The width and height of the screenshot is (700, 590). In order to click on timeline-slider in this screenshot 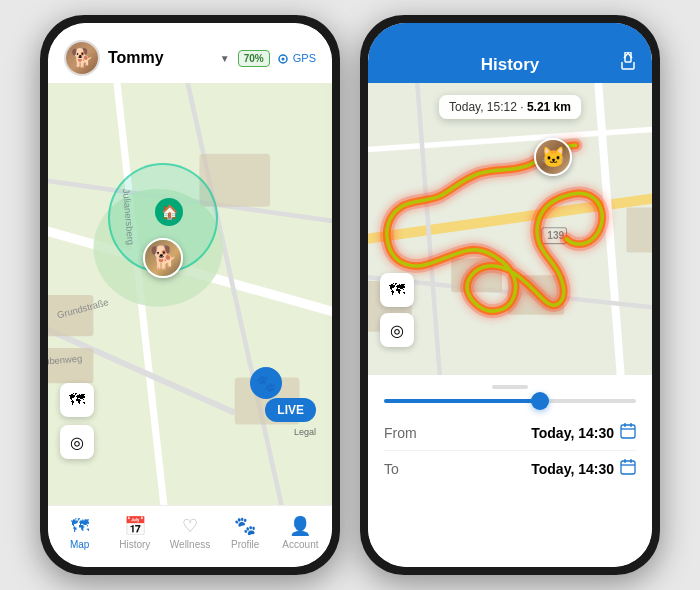, I will do `click(510, 401)`.